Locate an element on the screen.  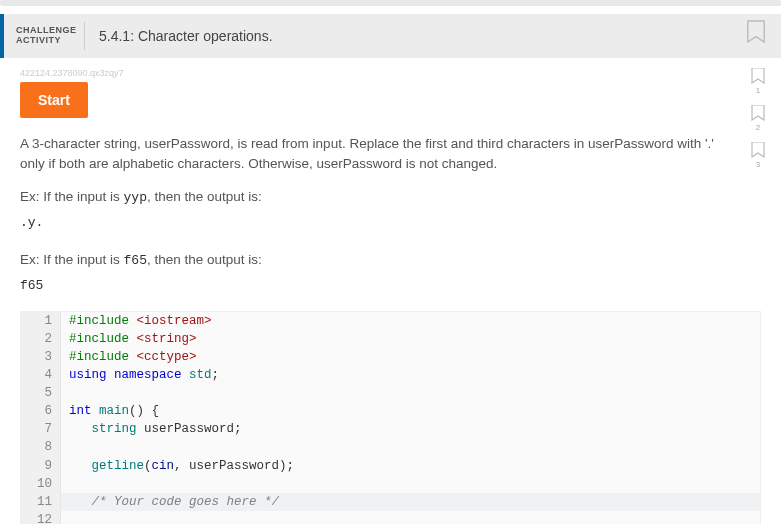
code-line: 4using namespace std; is located at coordinates (390, 375).